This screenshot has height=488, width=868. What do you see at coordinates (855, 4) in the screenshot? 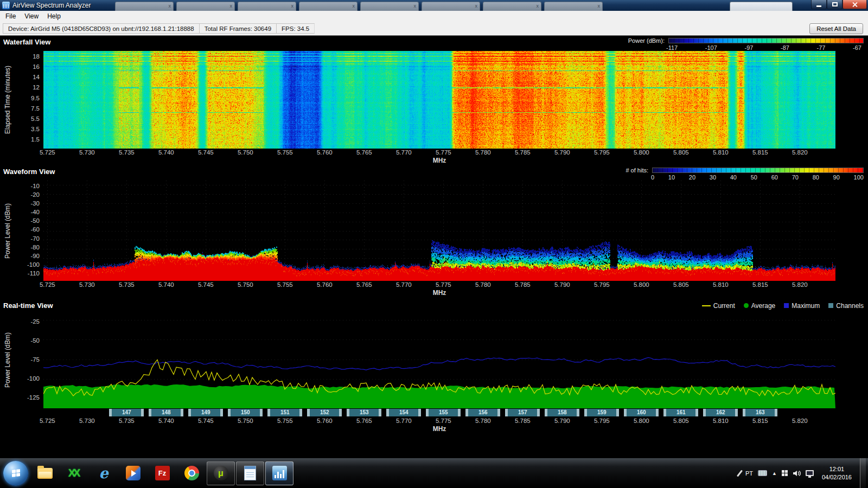
I see `close-button` at bounding box center [855, 4].